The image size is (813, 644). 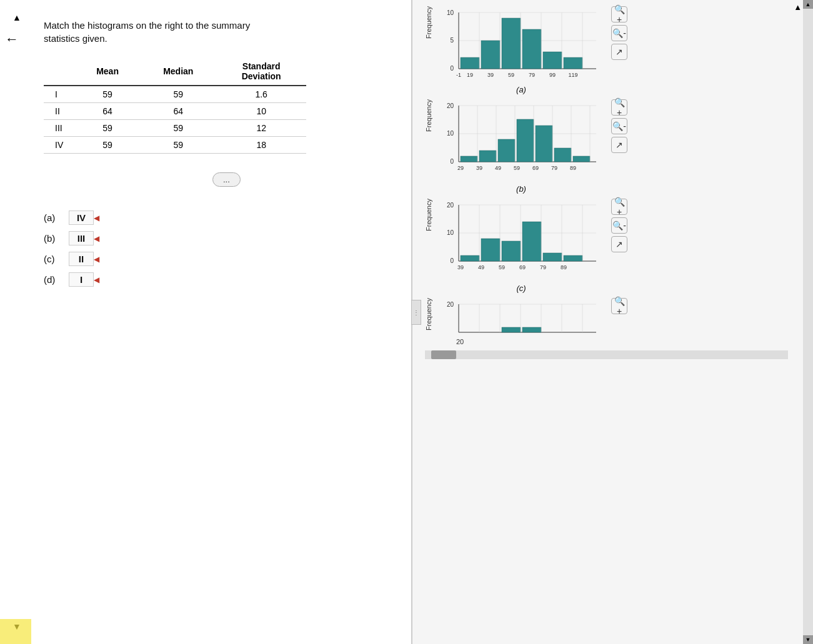 What do you see at coordinates (606, 355) in the screenshot?
I see `bottom-scrollbar` at bounding box center [606, 355].